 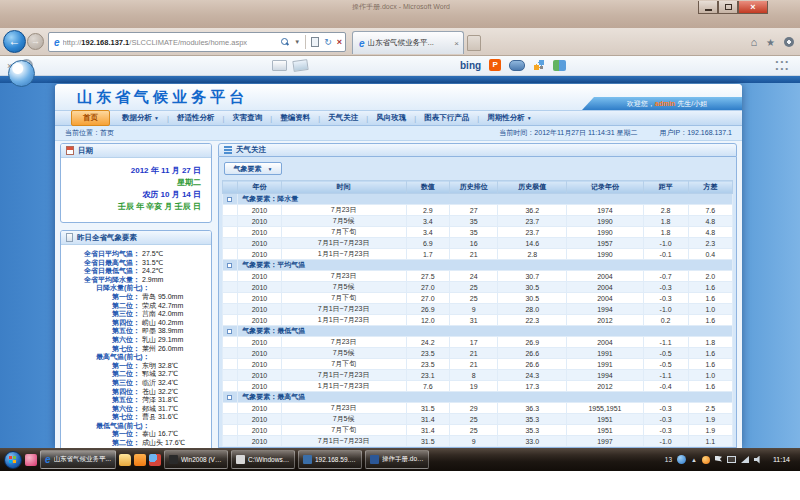 I want to click on home-icon: ⌂, so click(x=754, y=42).